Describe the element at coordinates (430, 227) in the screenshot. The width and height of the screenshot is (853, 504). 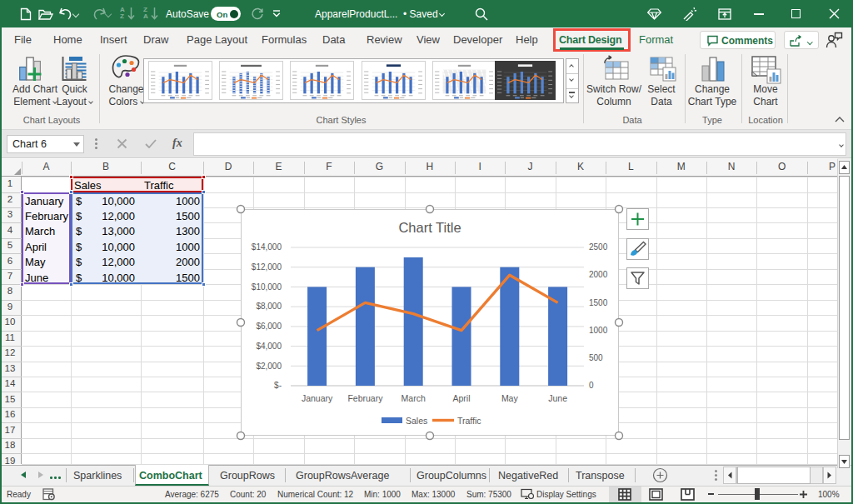
I see `svg-text: Chart Title` at that location.